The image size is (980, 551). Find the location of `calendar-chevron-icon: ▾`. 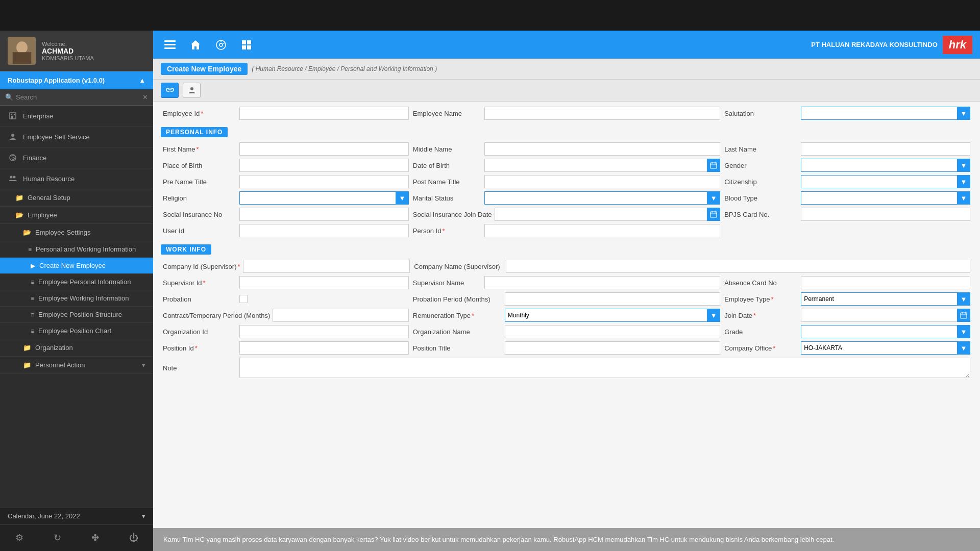

calendar-chevron-icon: ▾ is located at coordinates (144, 516).